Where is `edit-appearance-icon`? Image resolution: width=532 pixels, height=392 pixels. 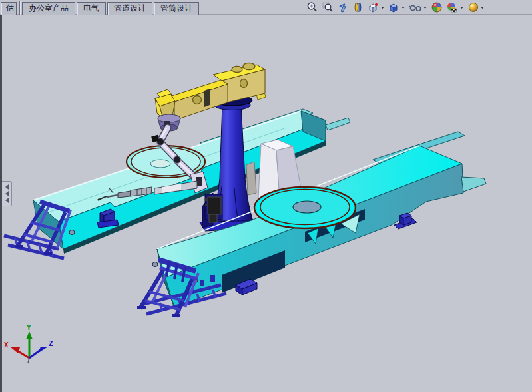
edit-appearance-icon is located at coordinates (437, 7).